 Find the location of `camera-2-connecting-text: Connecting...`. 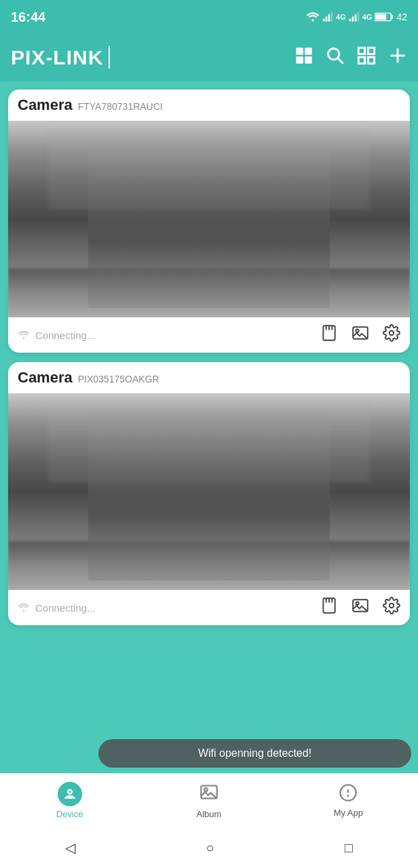

camera-2-connecting-text: Connecting... is located at coordinates (65, 608).